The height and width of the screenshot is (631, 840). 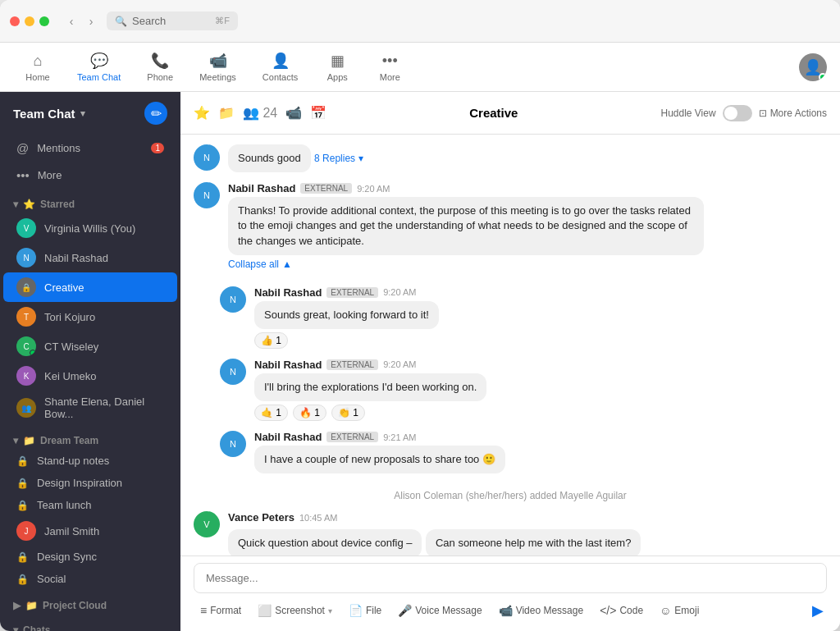 What do you see at coordinates (90, 287) in the screenshot?
I see `sidebar-item-creative: 🔒 Creative` at bounding box center [90, 287].